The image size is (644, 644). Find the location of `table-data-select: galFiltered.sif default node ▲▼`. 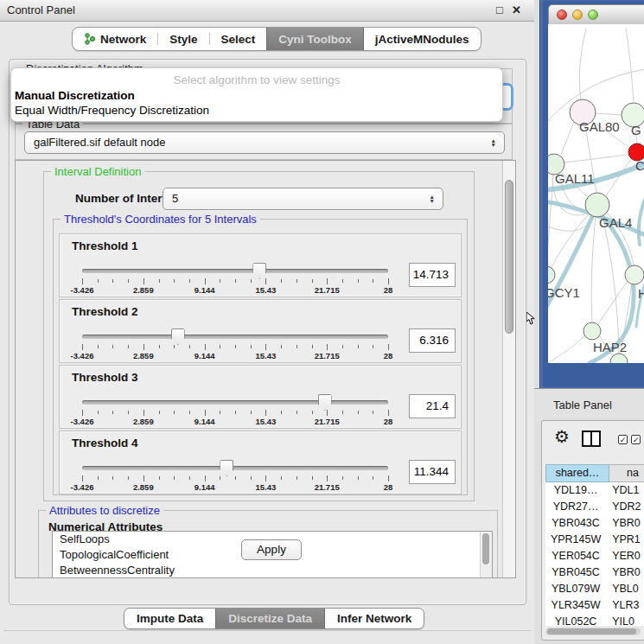

table-data-select: galFiltered.sif default node ▲▼ is located at coordinates (265, 143).